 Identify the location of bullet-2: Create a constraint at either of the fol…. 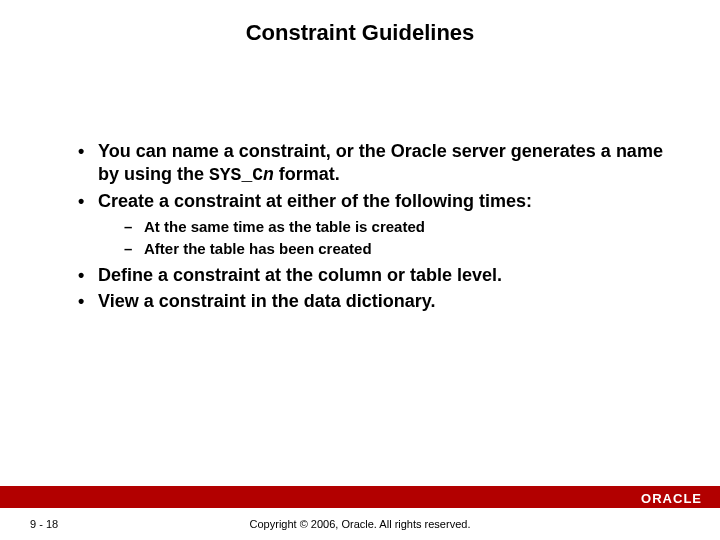
(370, 224).